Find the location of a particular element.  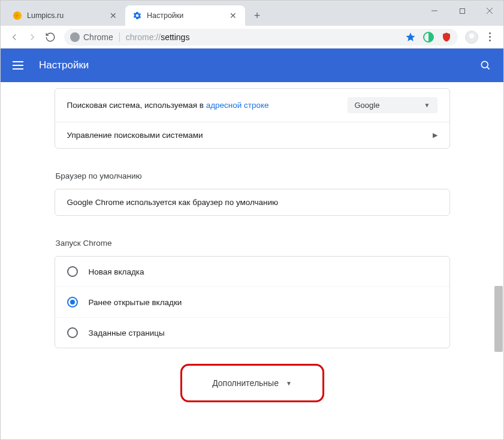

close-window-button is located at coordinates (490, 11).